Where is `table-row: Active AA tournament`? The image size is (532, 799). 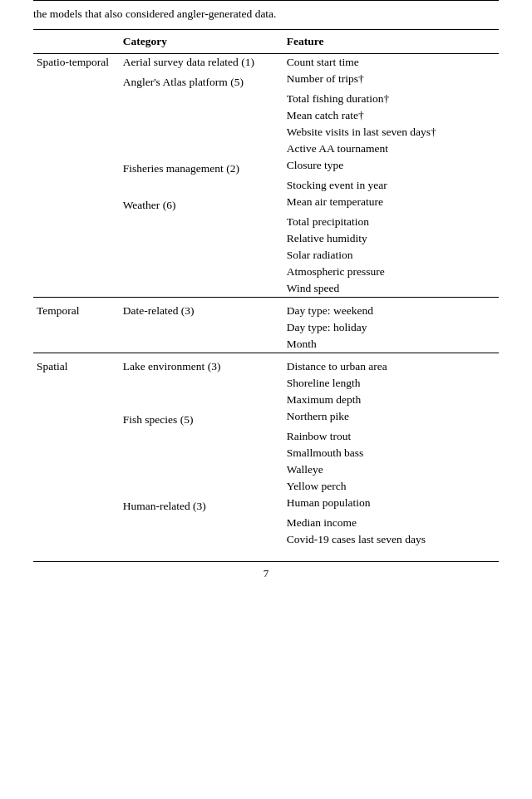 table-row: Active AA tournament is located at coordinates (266, 149).